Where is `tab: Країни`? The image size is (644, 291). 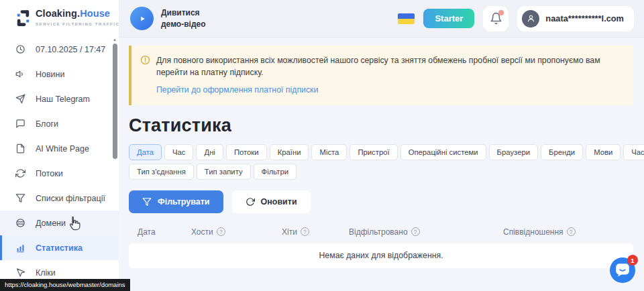
tab: Країни is located at coordinates (290, 152).